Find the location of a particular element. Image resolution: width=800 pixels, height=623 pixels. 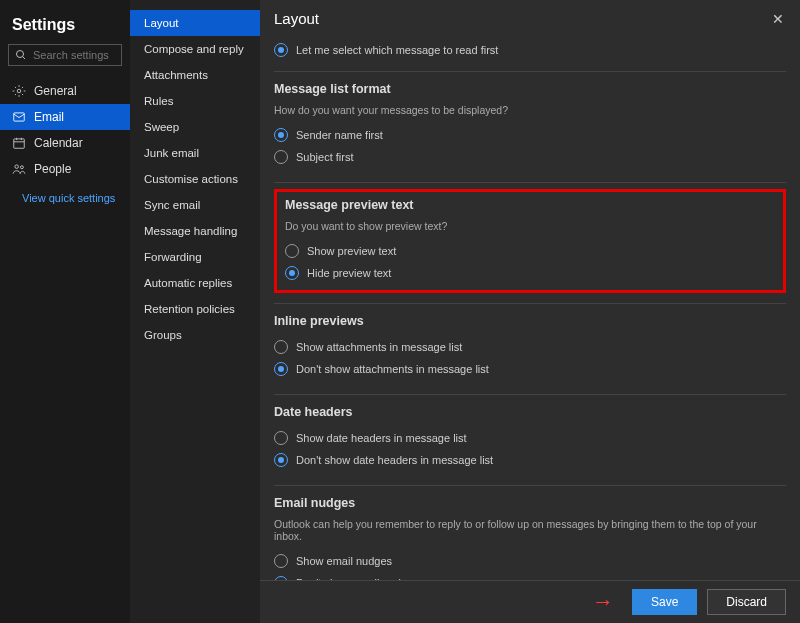

section-title: Inline previews is located at coordinates (530, 321).